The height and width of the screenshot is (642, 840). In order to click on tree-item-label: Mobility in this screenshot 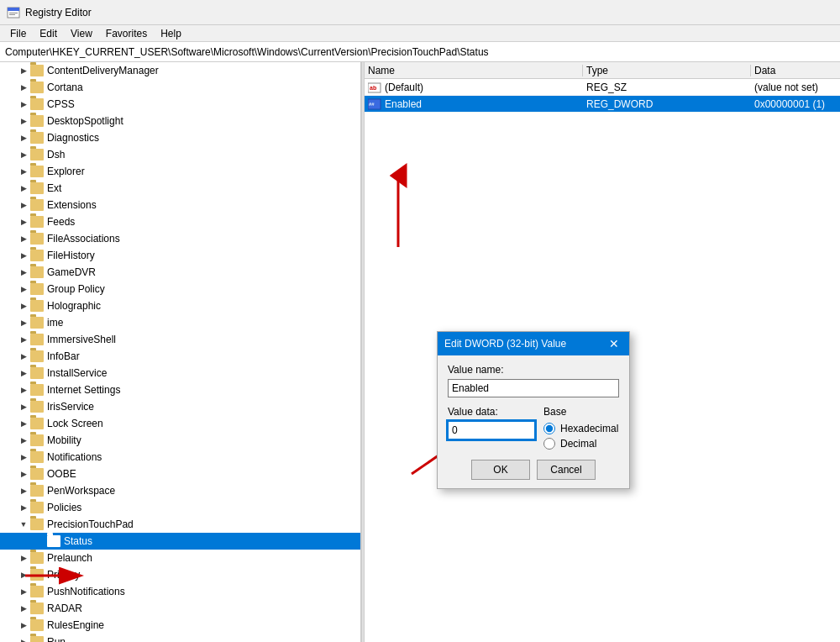, I will do `click(64, 440)`.